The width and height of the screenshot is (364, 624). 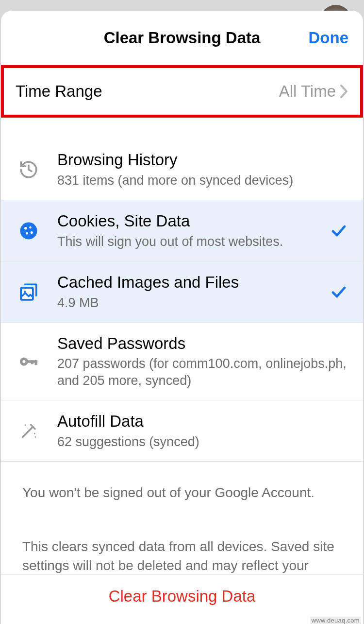 I want to click on footer-note-1: You won't be signed out of your Google A…, so click(x=182, y=482).